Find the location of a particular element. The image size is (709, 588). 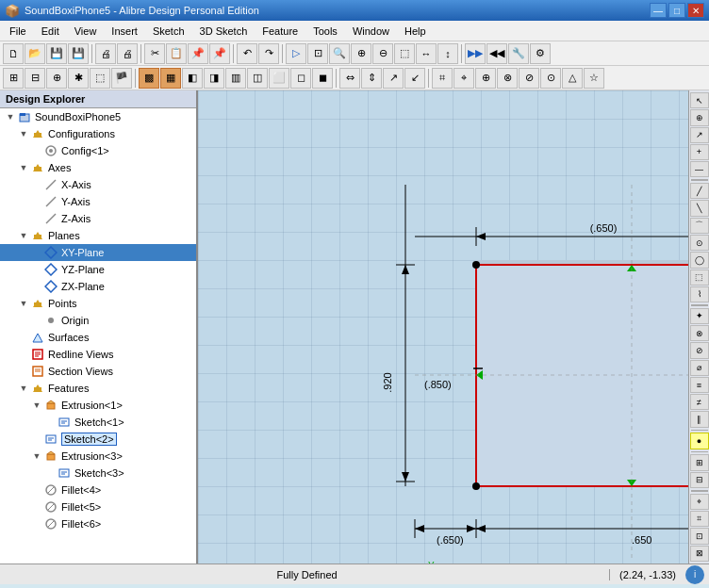

menu-item-window: Window is located at coordinates (371, 31).